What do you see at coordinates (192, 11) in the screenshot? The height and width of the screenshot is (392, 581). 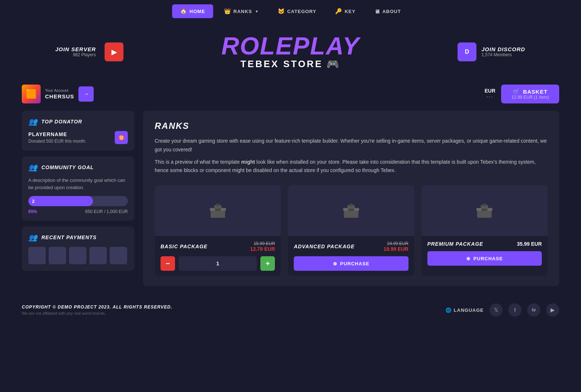 I see `nav-home: 🏠 HOME` at bounding box center [192, 11].